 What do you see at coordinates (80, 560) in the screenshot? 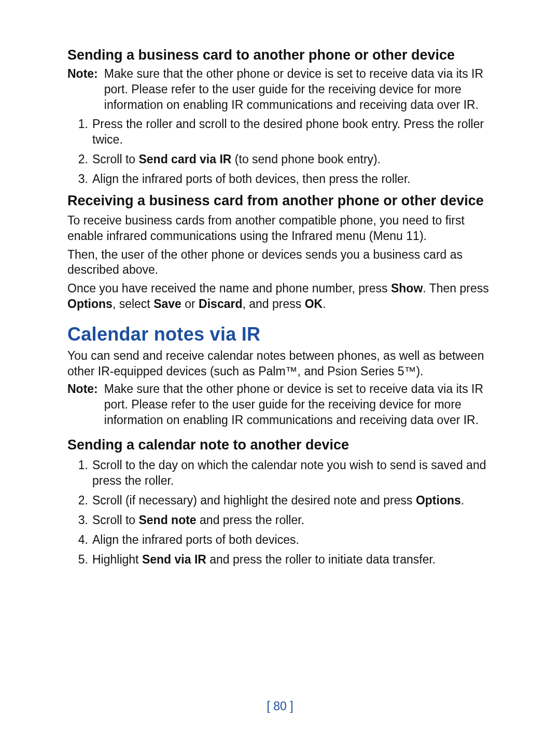
I see `list-number: 5.` at bounding box center [80, 560].